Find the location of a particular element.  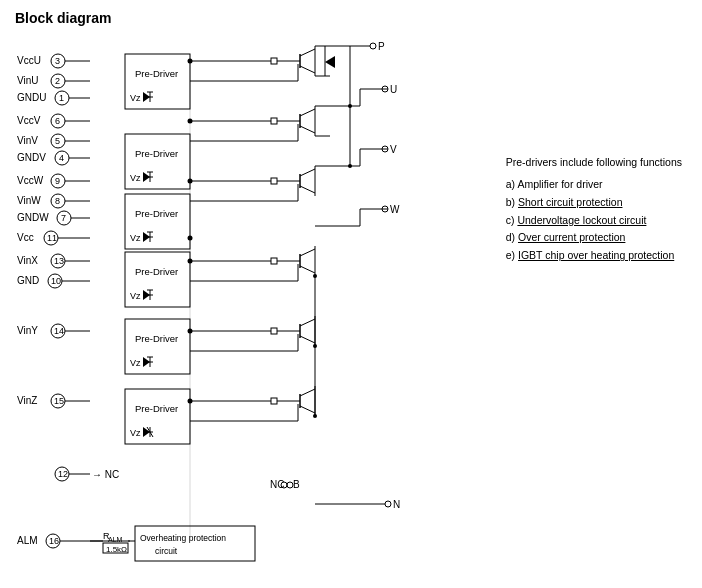

svg-text: 1 is located at coordinates (62, 98).